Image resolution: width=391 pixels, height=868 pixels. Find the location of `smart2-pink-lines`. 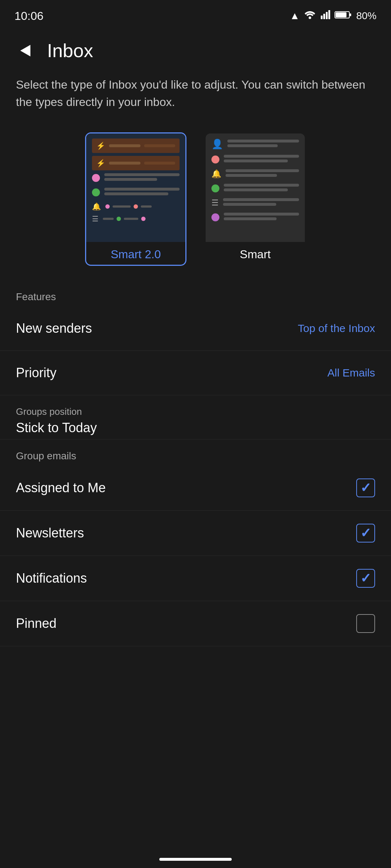

smart2-pink-lines is located at coordinates (142, 178).